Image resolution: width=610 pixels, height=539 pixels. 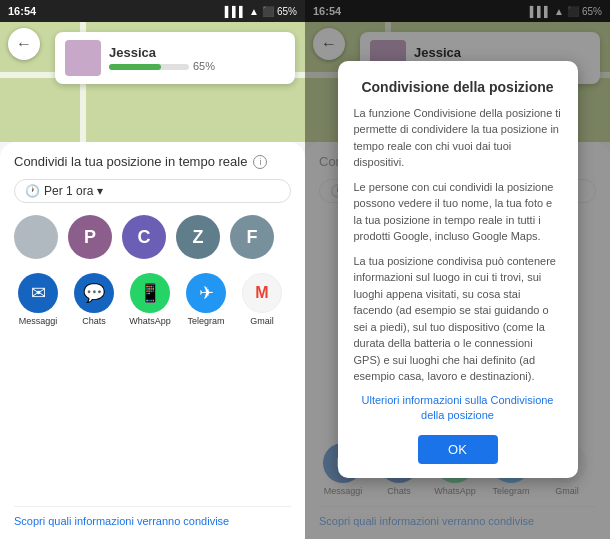 I want to click on duration-chip: 🕐 Per 1 ora ▾, so click(x=152, y=191).